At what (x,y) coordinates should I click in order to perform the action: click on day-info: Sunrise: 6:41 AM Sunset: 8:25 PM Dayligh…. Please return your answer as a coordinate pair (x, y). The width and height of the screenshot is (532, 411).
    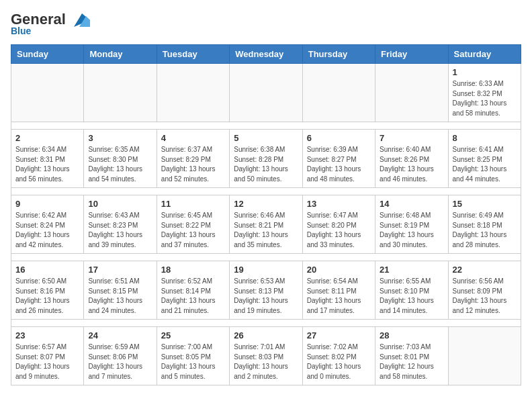
    Looking at the image, I should click on (485, 165).